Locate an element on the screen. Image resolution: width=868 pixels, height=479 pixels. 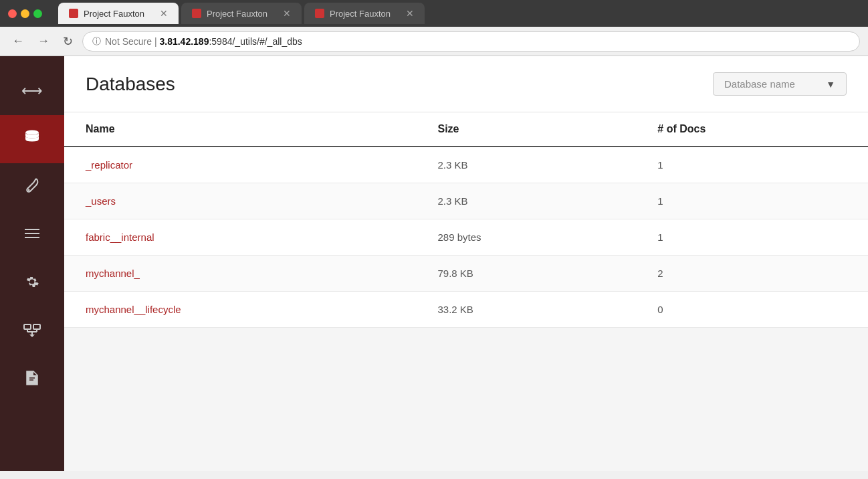
address-url: Not Secure | 3.81.42.189:5984/_utils/#/_… is located at coordinates (203, 41).